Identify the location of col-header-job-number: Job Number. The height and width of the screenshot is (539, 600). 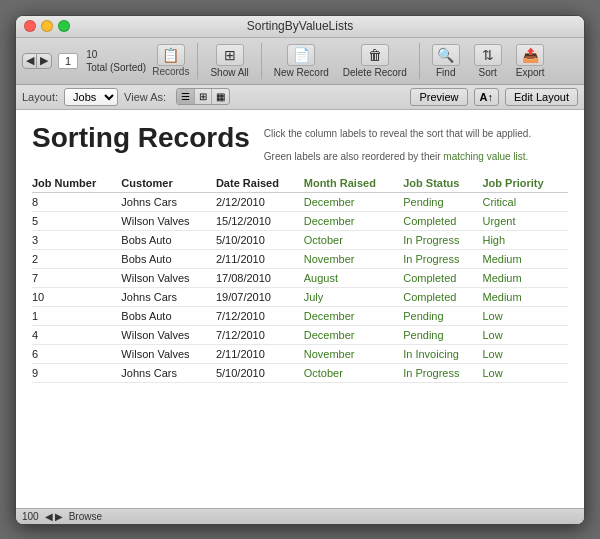
(76, 184).